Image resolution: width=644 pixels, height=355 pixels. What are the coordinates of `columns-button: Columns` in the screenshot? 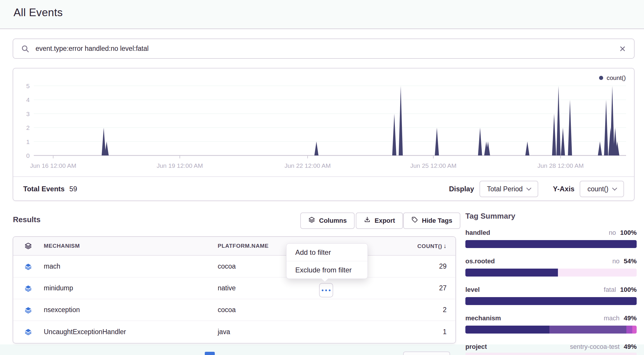 It's located at (327, 221).